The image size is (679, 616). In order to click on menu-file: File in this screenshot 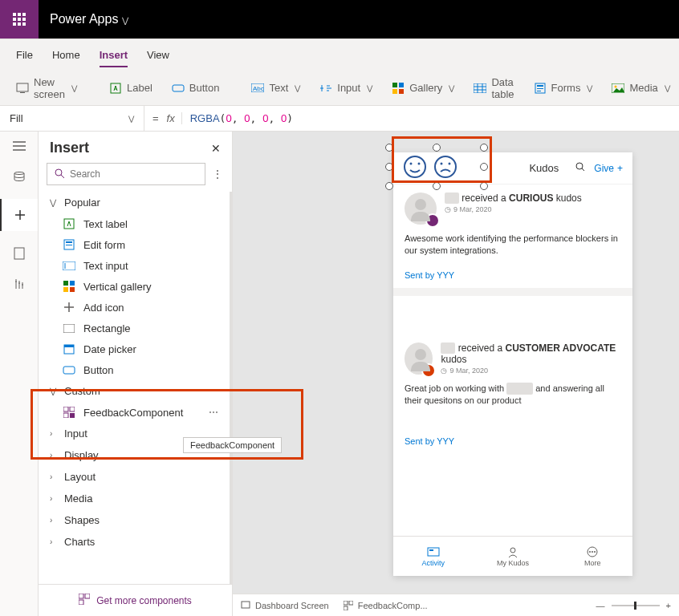, I will do `click(24, 55)`.